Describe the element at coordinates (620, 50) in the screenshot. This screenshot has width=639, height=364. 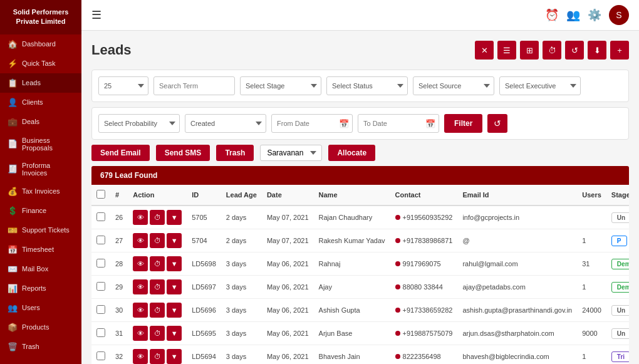
I see `header-btn-add: +` at that location.